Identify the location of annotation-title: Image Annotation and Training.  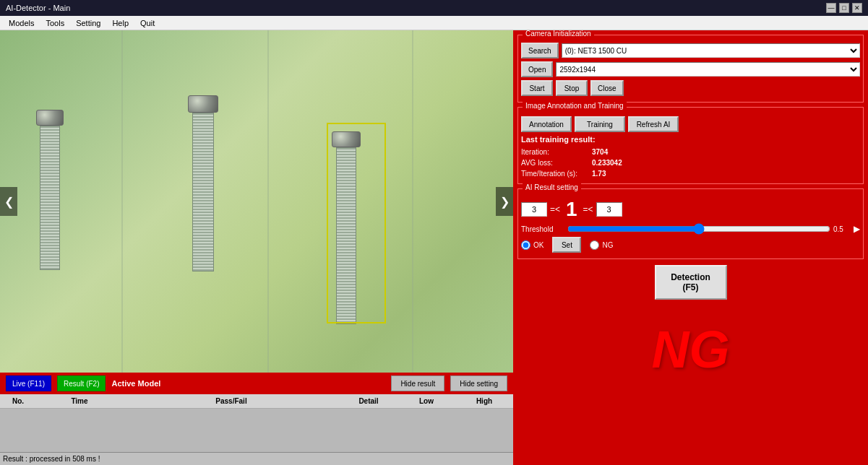
(575, 105).